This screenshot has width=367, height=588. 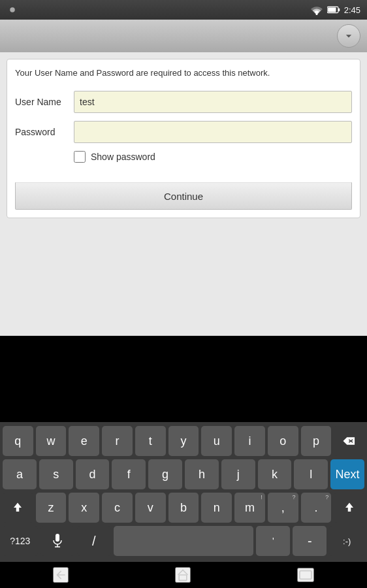 What do you see at coordinates (184, 541) in the screenshot?
I see `keyboard-row-4: ?123 / ' - :-)` at bounding box center [184, 541].